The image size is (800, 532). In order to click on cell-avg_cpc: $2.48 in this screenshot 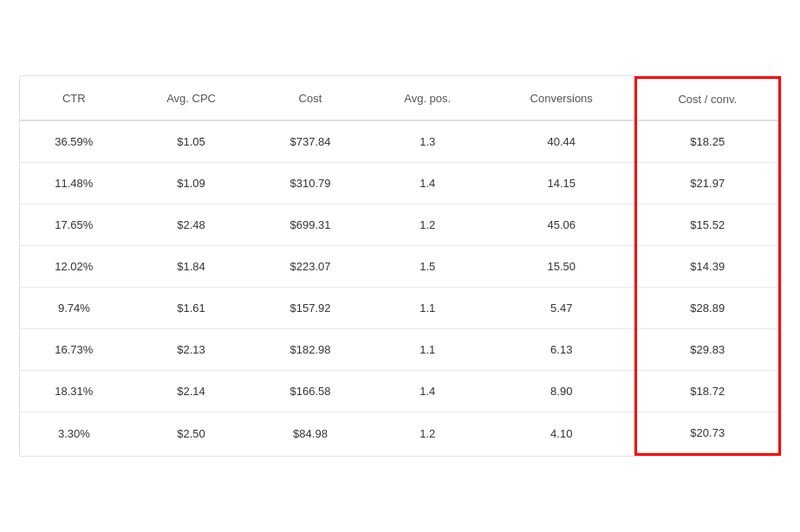, I will do `click(191, 225)`.